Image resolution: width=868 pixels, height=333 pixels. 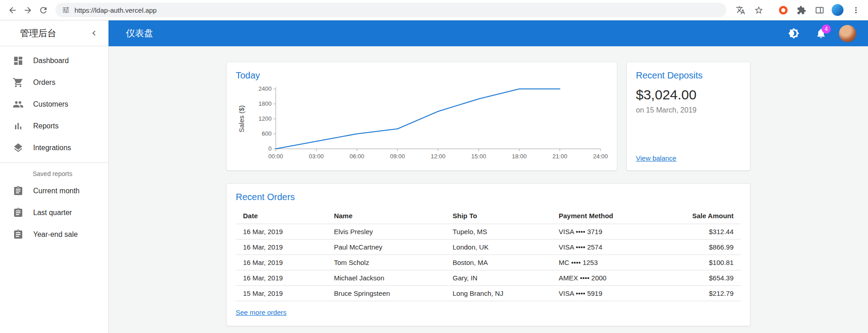 I want to click on cell-amount: $866.99, so click(x=700, y=247).